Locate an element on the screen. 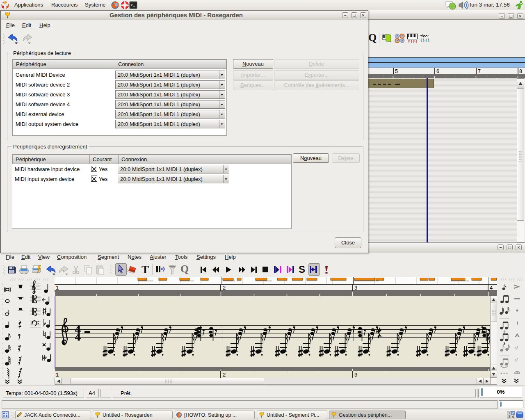  svg-text: sf is located at coordinates (517, 347).